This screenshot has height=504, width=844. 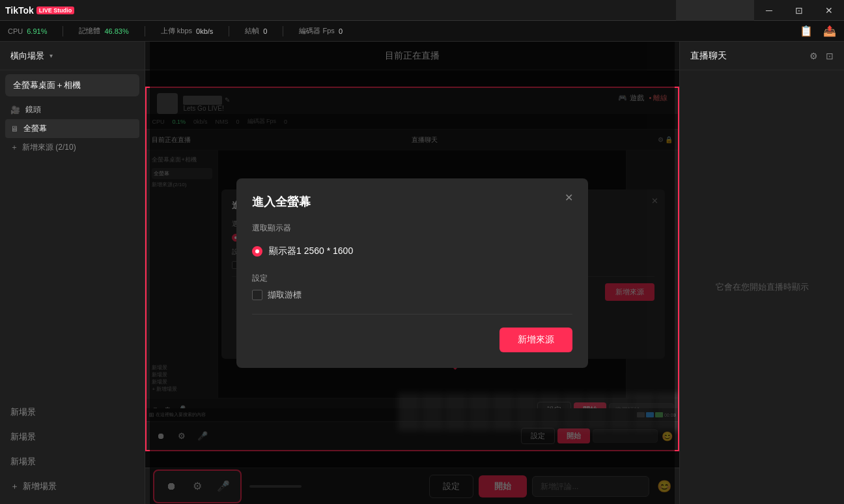 What do you see at coordinates (829, 10) in the screenshot?
I see `close-button: ✕` at bounding box center [829, 10].